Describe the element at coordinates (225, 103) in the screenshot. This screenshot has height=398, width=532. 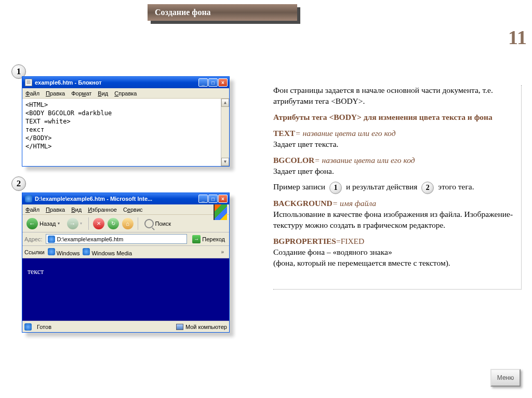
I see `scroll-up-icon: ▲` at that location.